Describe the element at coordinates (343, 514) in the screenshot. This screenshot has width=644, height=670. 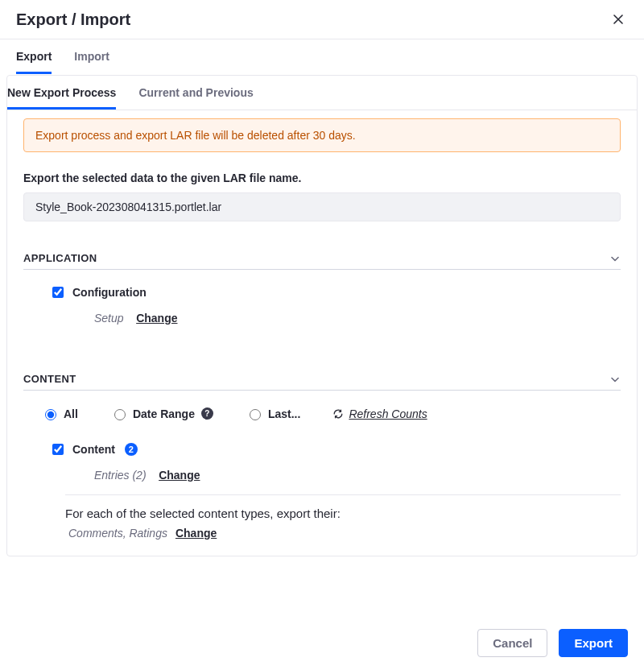
I see `content-types-note: For each of the selected content types, …` at that location.